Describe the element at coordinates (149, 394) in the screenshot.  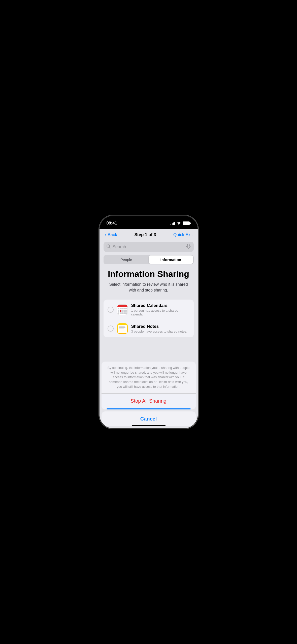
I see `action-sheet-container: By continuing, the information you're sh…` at that location.